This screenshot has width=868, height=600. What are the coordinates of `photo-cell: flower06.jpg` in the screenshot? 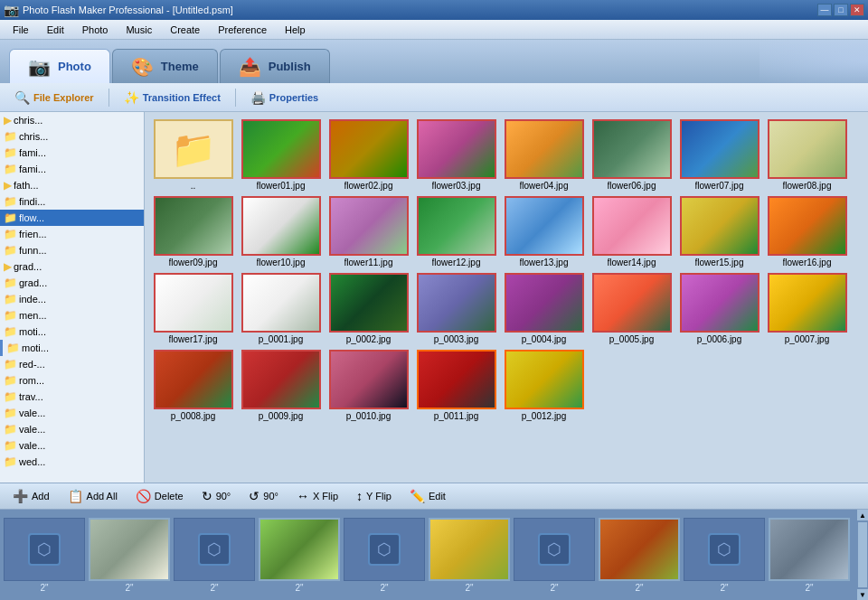 It's located at (631, 155).